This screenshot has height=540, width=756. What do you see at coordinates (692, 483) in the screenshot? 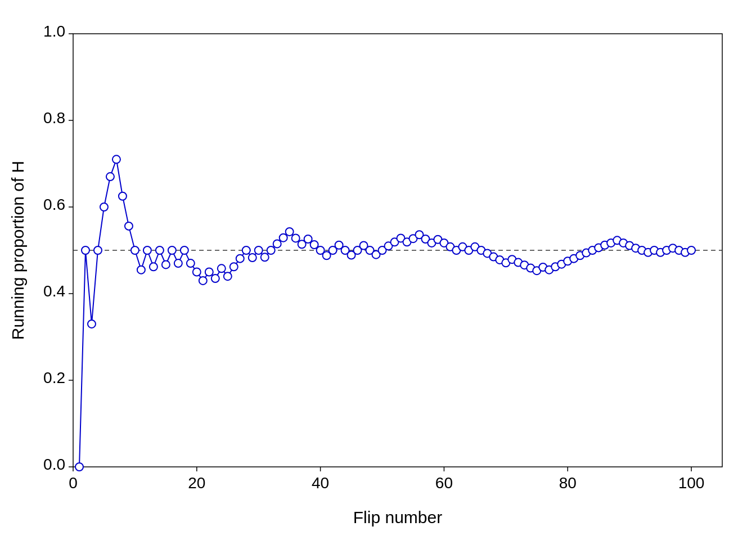
I see `svg-text: 100` at bounding box center [692, 483].